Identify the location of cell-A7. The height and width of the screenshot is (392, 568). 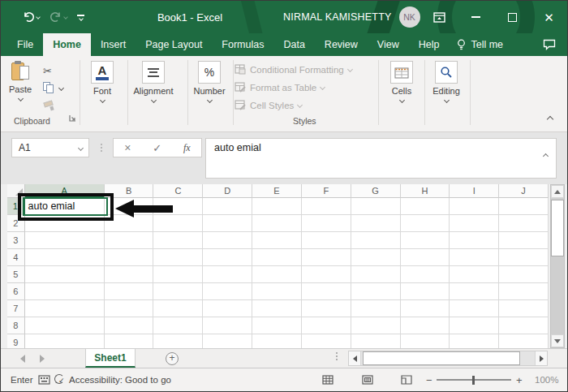
(65, 308).